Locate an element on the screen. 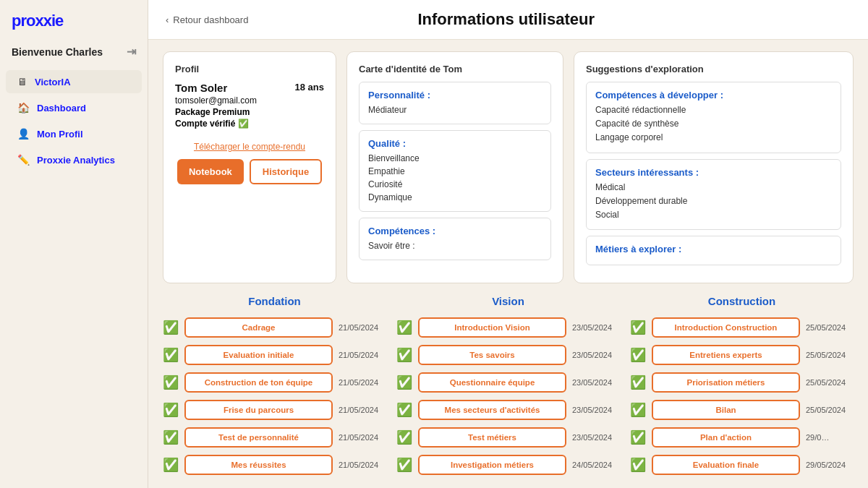  step-button-0-0: Cadrage is located at coordinates (259, 328).